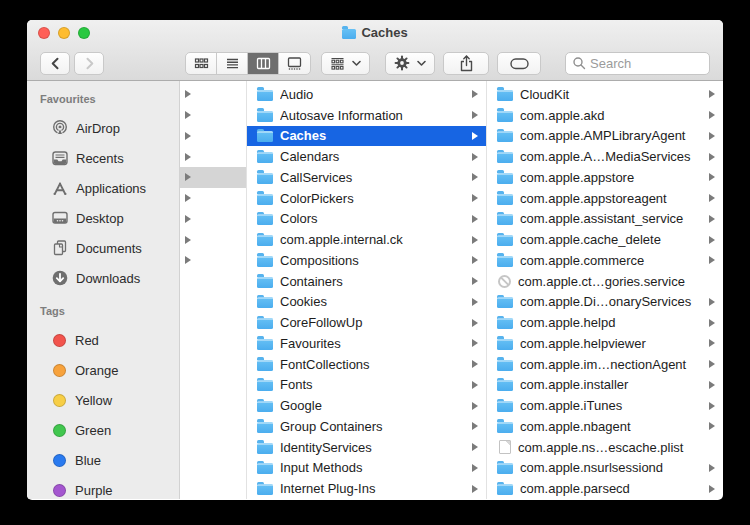 This screenshot has height=525, width=750. What do you see at coordinates (103, 158) in the screenshot?
I see `sidebar-item-recents: Recents` at bounding box center [103, 158].